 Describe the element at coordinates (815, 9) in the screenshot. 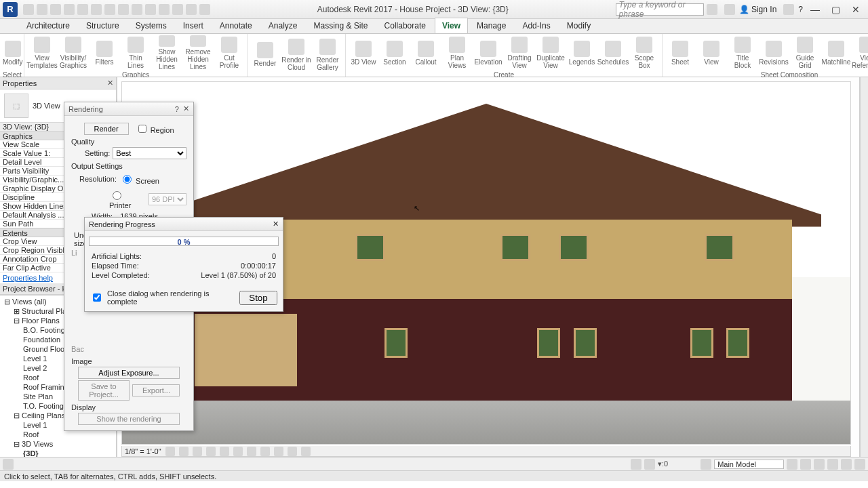

I see `minimize-button: —` at that location.